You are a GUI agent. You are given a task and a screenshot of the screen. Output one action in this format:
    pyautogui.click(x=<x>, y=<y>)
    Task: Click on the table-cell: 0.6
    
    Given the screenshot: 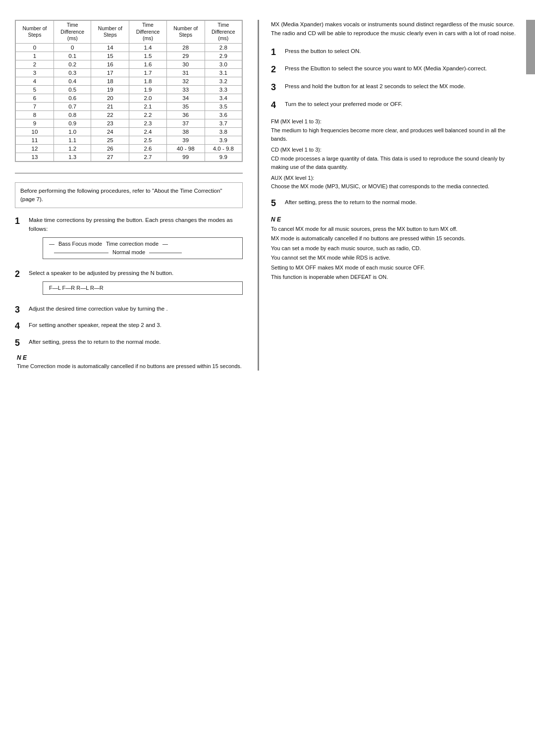 What is the action you would take?
    pyautogui.click(x=72, y=98)
    